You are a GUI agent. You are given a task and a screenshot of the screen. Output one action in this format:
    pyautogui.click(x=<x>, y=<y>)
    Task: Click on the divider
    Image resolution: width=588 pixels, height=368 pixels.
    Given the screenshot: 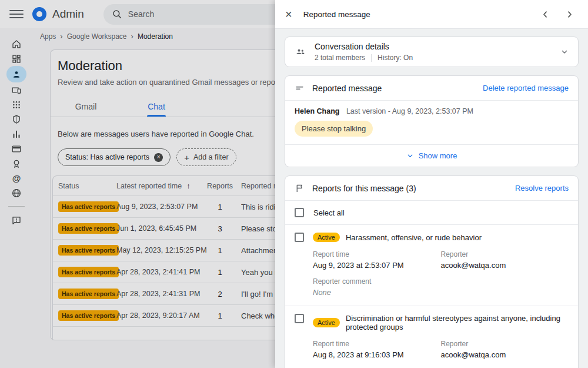 What is the action you would take?
    pyautogui.click(x=372, y=58)
    